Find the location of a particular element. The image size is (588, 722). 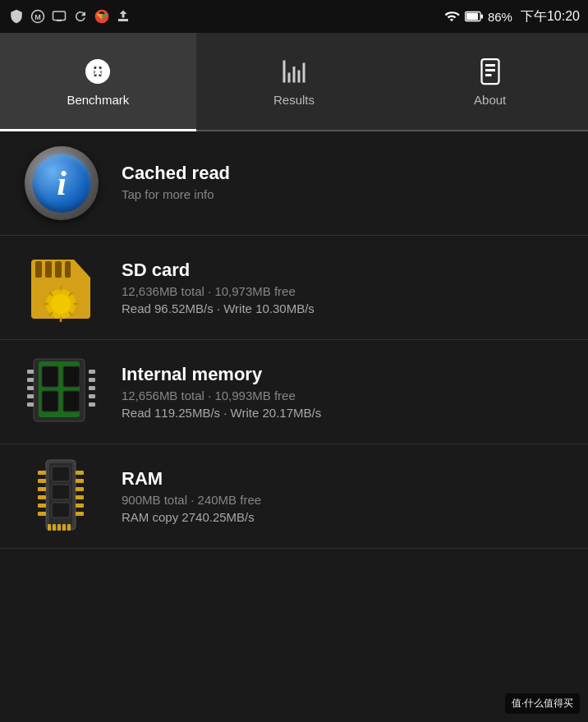

motorola-icon: M is located at coordinates (38, 16).